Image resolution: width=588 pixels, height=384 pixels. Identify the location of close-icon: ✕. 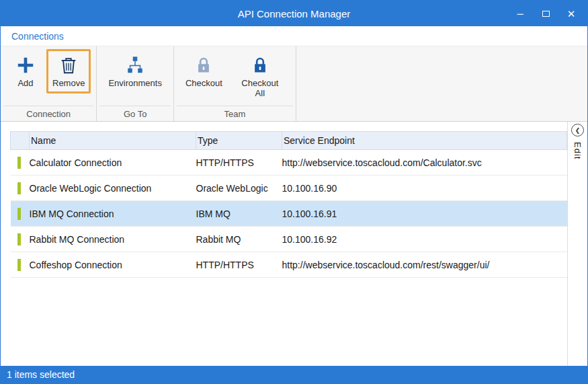
(571, 13).